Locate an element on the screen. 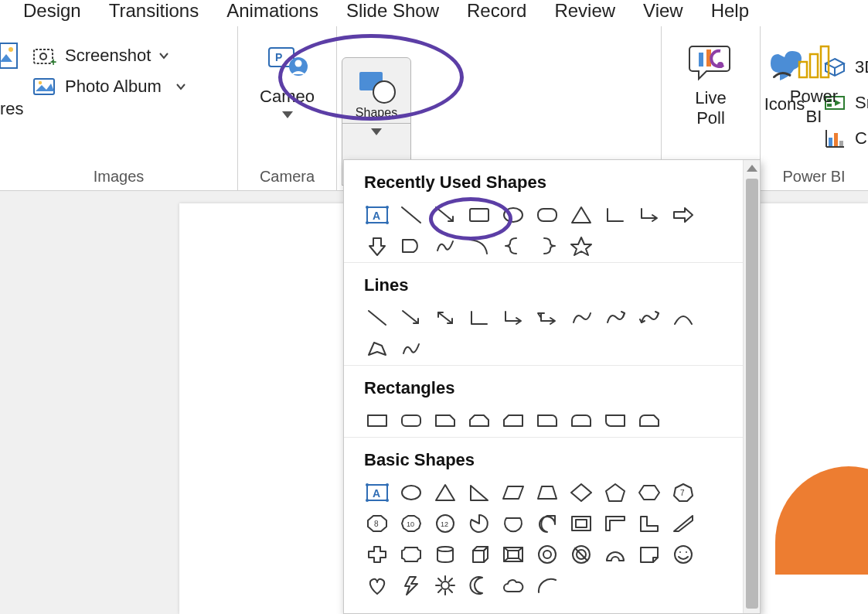 Image resolution: width=868 pixels, height=614 pixels. shape-basic-lightning is located at coordinates (411, 585).